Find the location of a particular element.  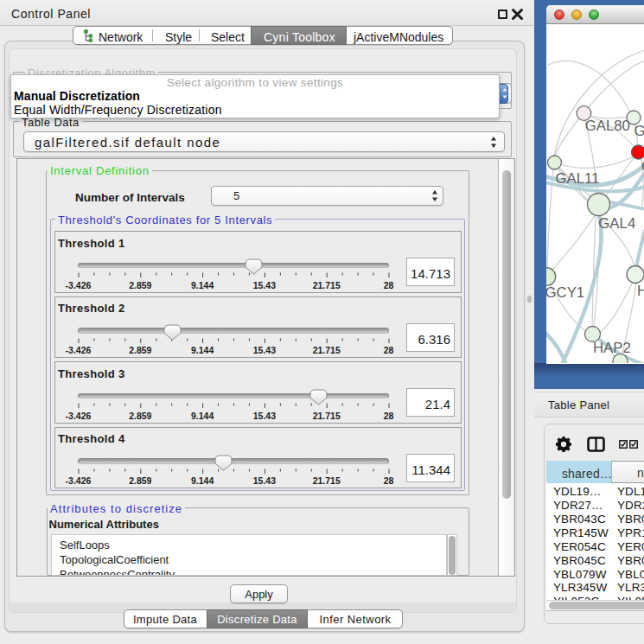

svg-text: HAP2 is located at coordinates (612, 348).